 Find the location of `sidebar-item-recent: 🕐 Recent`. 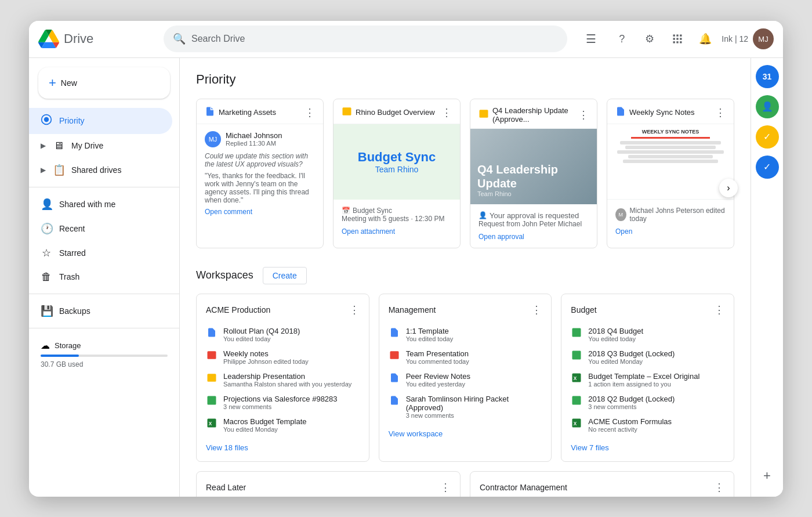

sidebar-item-recent: 🕐 Recent is located at coordinates (101, 229).